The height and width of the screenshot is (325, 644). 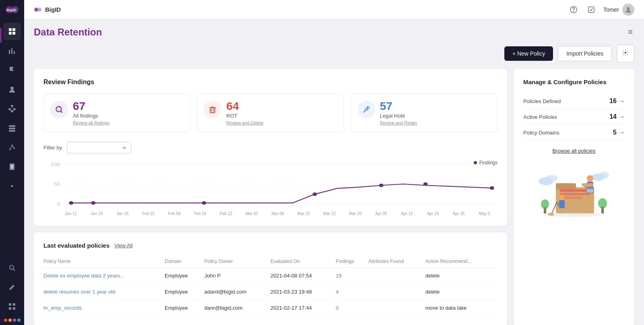 What do you see at coordinates (237, 262) in the screenshot?
I see `col-owner: Policy Owner` at bounding box center [237, 262].